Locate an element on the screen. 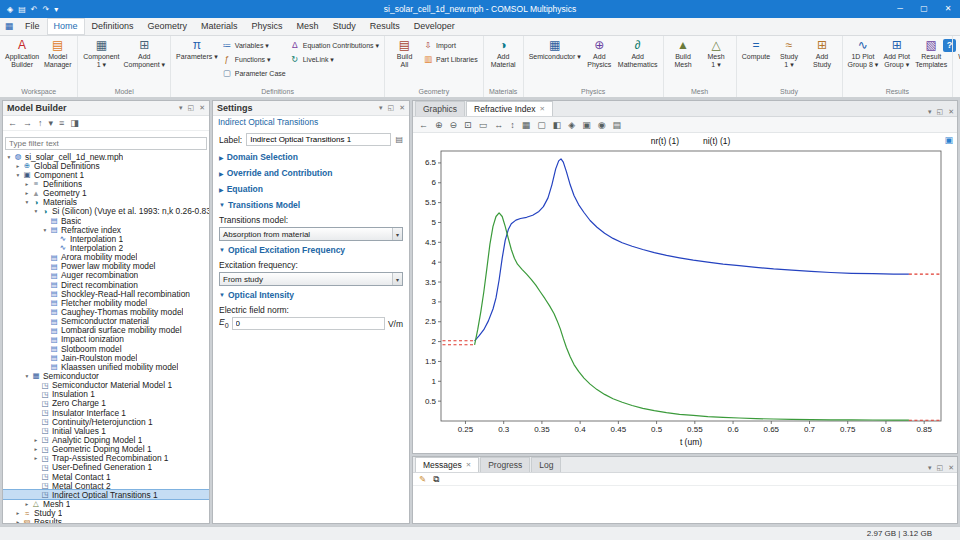  menu-geometry: Geometry is located at coordinates (168, 26).